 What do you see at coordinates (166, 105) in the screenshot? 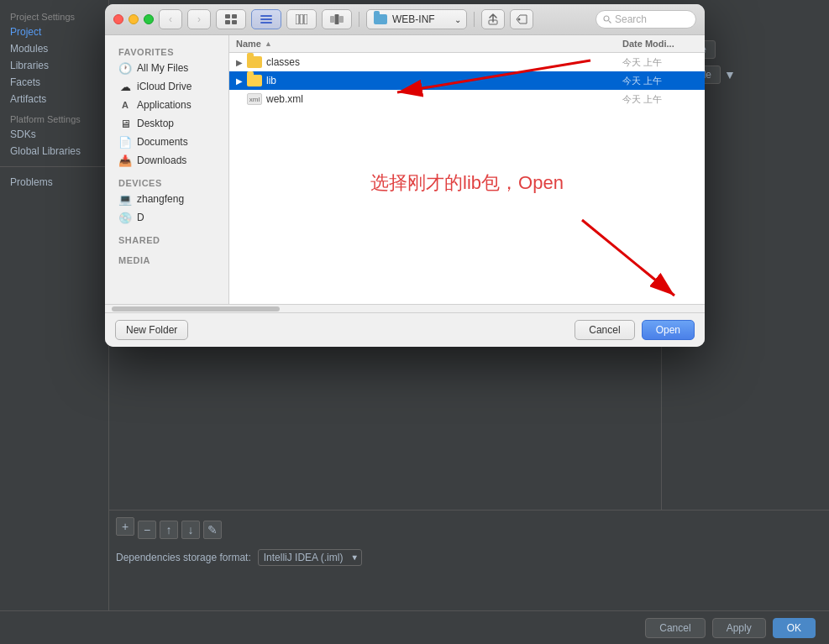
I see `sidebar-item-applications: A Applications` at bounding box center [166, 105].